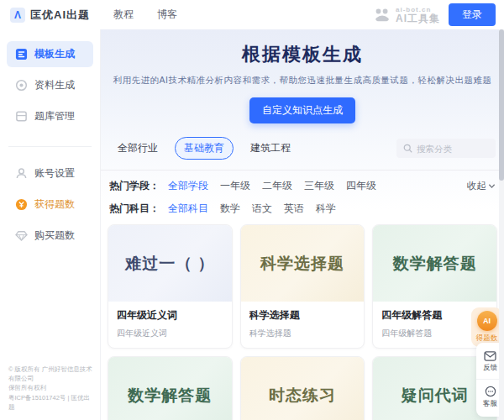 This screenshot has height=420, width=504. I want to click on filter-opt-chinese: 语文, so click(262, 208).